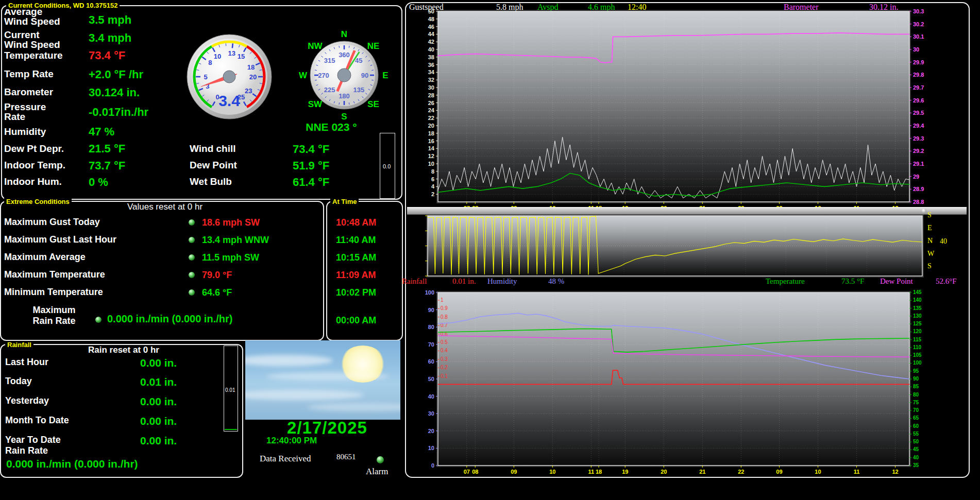 This screenshot has height=500, width=980. What do you see at coordinates (231, 257) in the screenshot?
I see `extreme-row-value: 11.5 mph SW` at bounding box center [231, 257].